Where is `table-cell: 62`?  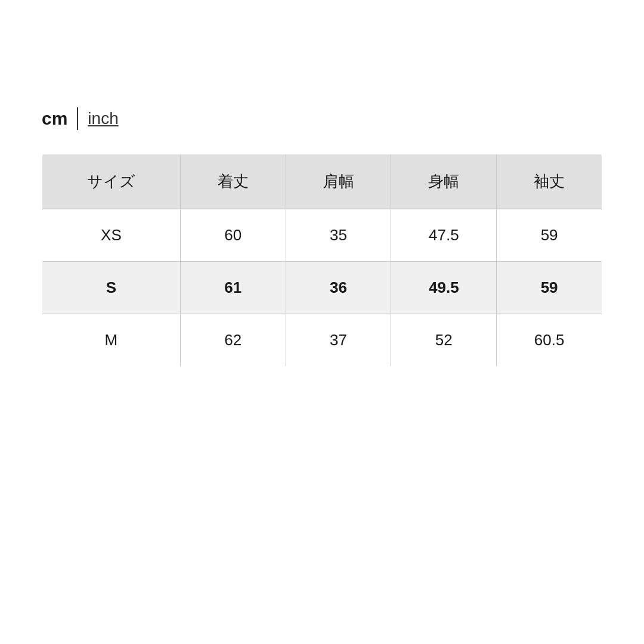 table-cell: 62 is located at coordinates (233, 340).